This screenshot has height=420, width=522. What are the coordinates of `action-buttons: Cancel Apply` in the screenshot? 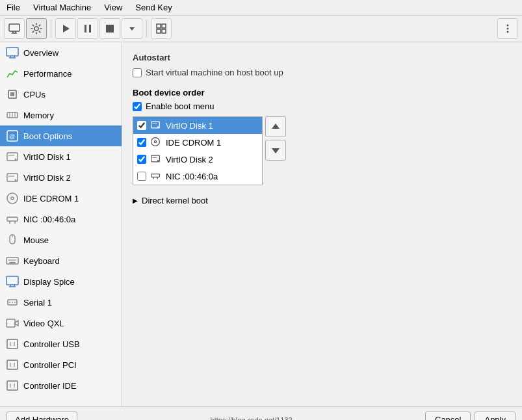 It's located at (471, 416).